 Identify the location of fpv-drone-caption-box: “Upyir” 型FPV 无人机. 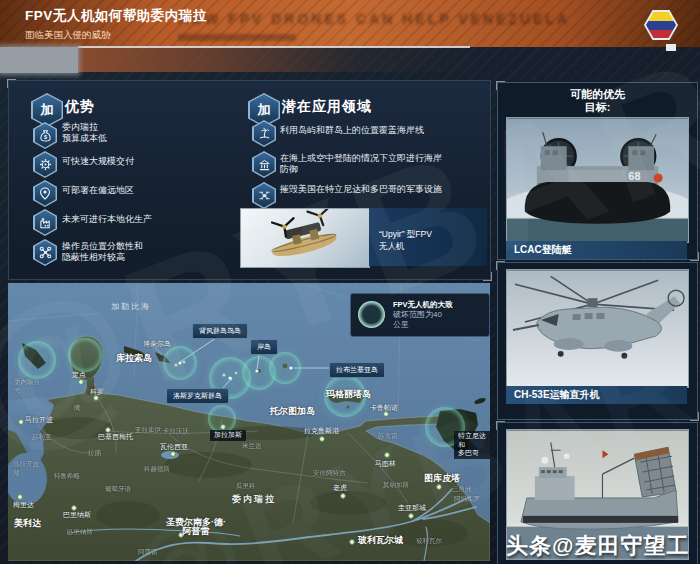
(428, 237).